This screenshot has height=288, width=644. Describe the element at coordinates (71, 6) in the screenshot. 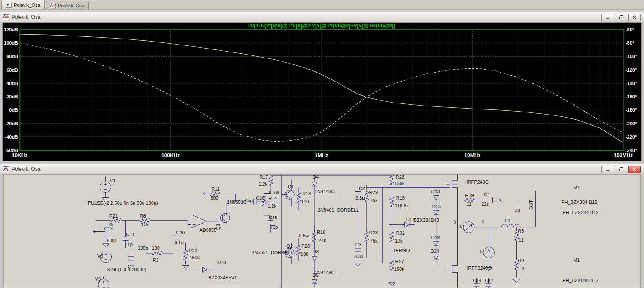

I see `tab-label: Polevik_Osa` at that location.